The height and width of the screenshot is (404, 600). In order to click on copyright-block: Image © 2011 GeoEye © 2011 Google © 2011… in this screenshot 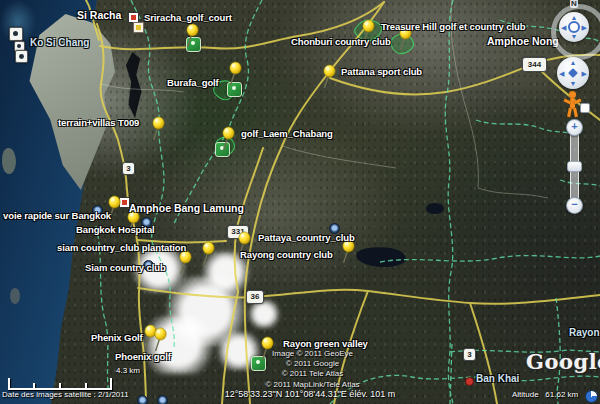, I will do `click(312, 370)`.